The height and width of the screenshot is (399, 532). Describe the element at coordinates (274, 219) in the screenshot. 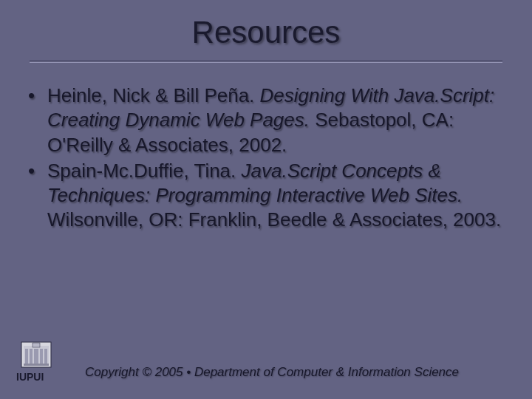

I see `citation-rest: Wilsonville, OR: Franklin, Beedle & Asso…` at that location.